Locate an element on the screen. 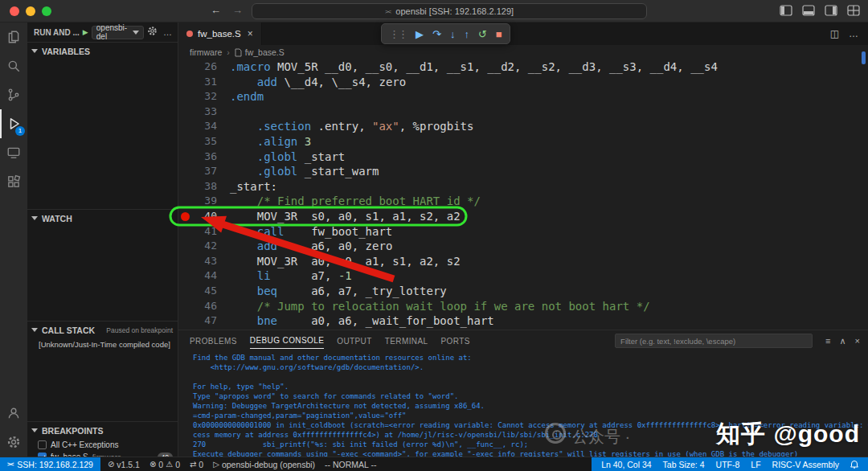 The width and height of the screenshot is (868, 471). maximize-panel-icon: ∧ is located at coordinates (843, 341).